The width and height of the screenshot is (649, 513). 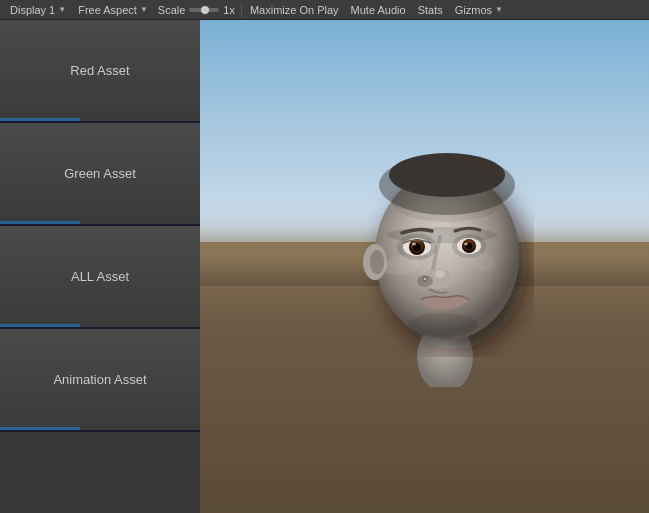 I want to click on scale-control: Scale 1x, so click(x=196, y=10).